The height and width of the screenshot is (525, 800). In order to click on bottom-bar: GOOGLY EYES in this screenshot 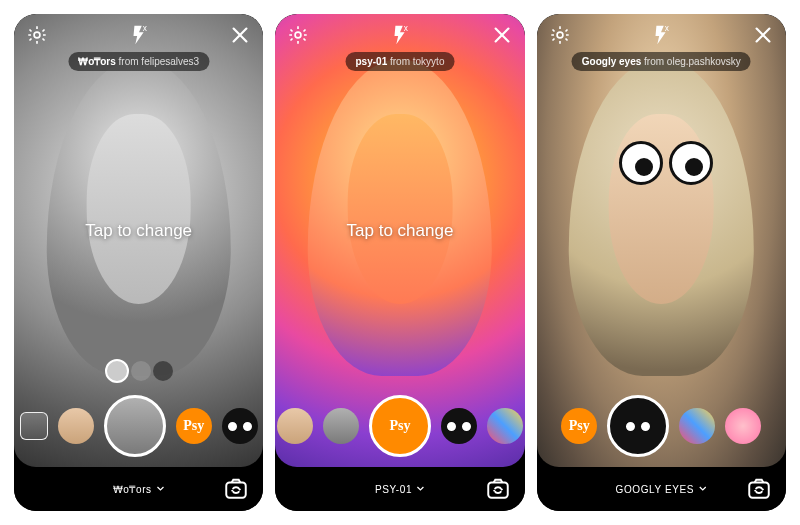, I will do `click(662, 489)`.